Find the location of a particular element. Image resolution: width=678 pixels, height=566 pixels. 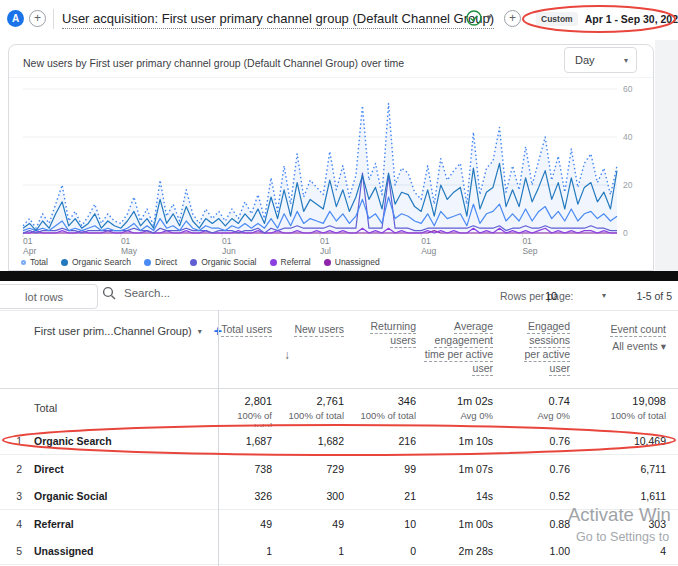

table-row-unassigned: 5Unassigned1102m 28s1.004 is located at coordinates (339, 551).